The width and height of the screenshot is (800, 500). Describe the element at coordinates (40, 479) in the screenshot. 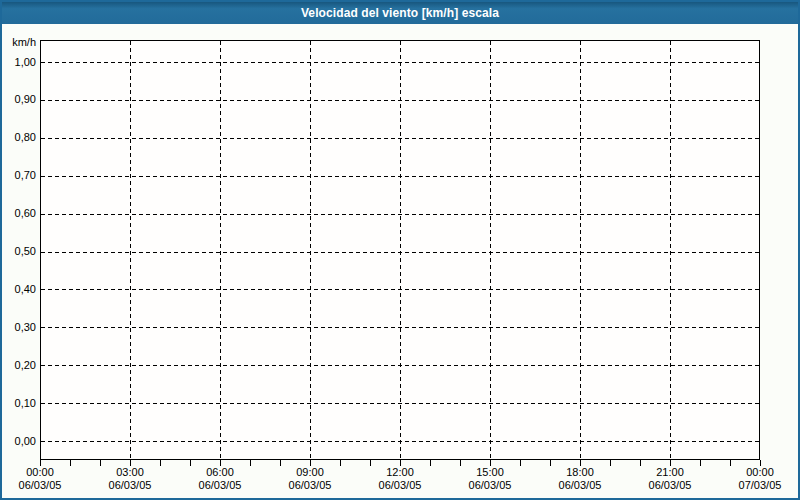

I see `x-tick-label: 00:0006/03/05` at that location.